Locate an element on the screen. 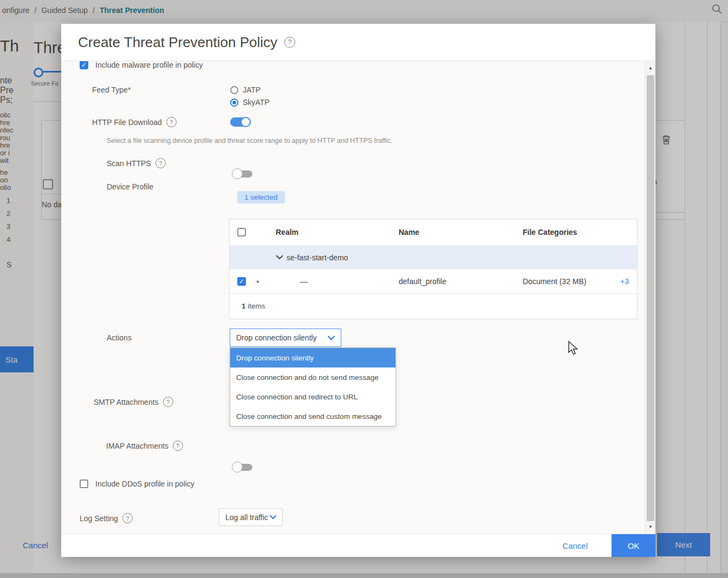 Image resolution: width=728 pixels, height=578 pixels. scan-https-row: Scan HTTPS ? is located at coordinates (136, 163).